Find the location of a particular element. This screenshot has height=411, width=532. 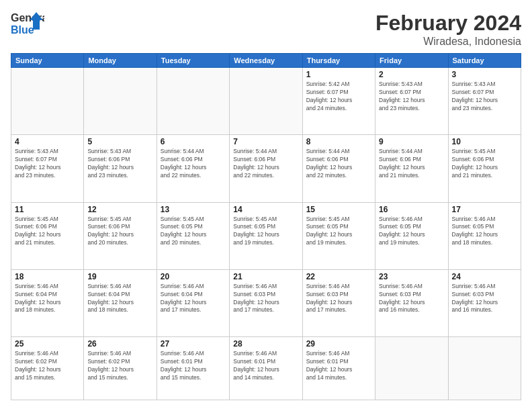

calendar-cell: 20Sunrise: 5:46 AM Sunset: 6:04 PM Dayli… is located at coordinates (193, 303).